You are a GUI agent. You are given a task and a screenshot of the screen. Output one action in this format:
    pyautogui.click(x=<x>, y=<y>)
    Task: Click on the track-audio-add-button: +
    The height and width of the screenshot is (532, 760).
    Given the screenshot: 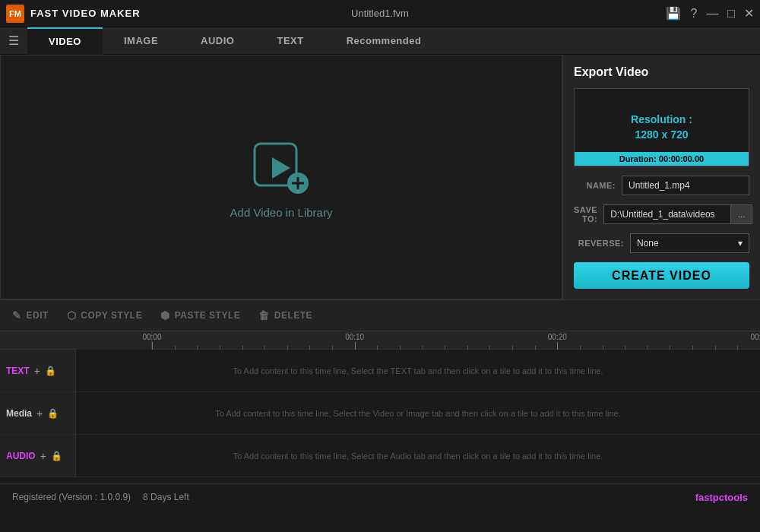 What is the action you would take?
    pyautogui.click(x=43, y=456)
    